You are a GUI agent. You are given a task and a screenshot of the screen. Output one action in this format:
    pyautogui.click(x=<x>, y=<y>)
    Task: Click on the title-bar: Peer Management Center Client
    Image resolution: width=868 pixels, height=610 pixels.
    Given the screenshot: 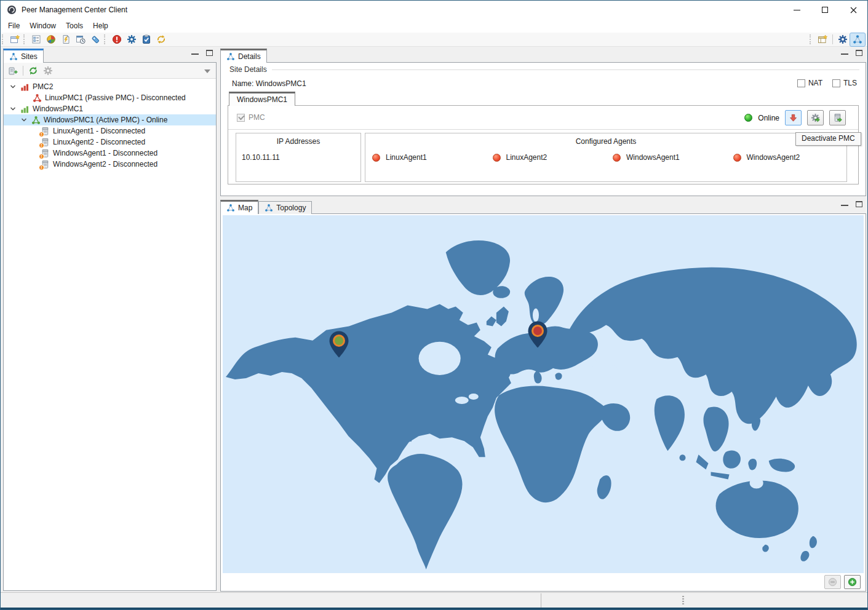 What is the action you would take?
    pyautogui.click(x=434, y=10)
    